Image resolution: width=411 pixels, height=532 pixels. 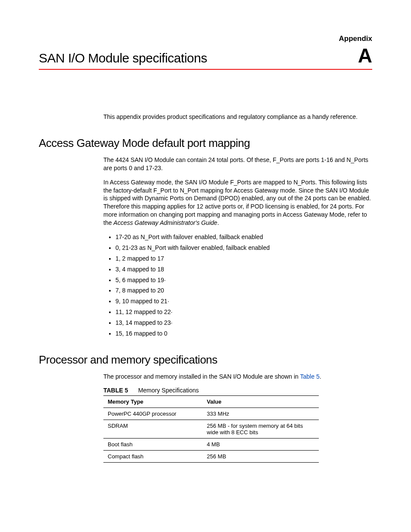 I want to click on table-row: Boot flash 4 MB, so click(x=211, y=444).